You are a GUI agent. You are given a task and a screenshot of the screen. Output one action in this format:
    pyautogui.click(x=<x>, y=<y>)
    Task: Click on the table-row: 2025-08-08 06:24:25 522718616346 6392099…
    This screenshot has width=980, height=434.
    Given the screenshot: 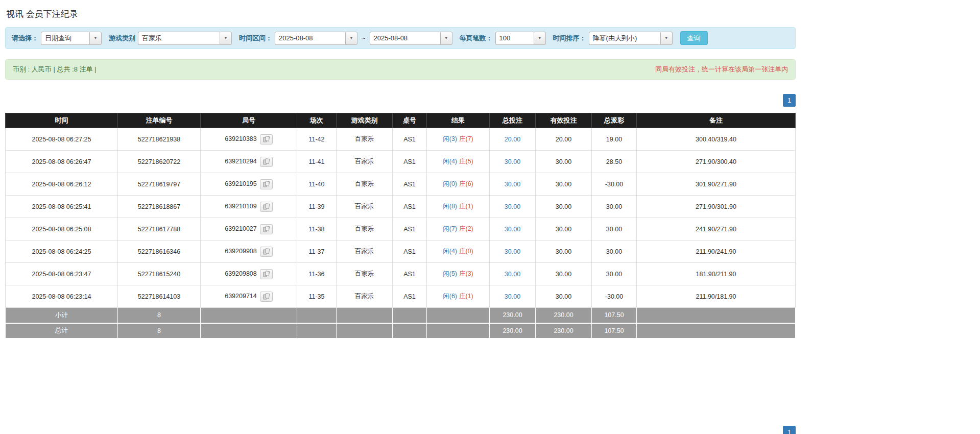 What is the action you would take?
    pyautogui.click(x=400, y=252)
    